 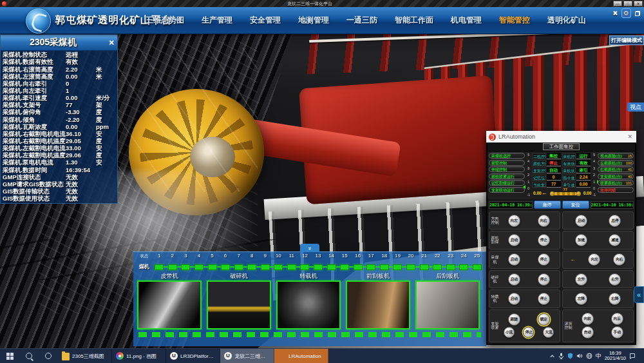 I want to click on mode-button: 急停闭锁, so click(x=616, y=190).